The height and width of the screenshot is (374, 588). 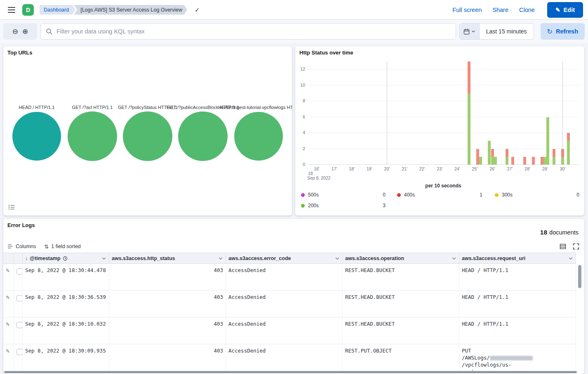 What do you see at coordinates (62, 247) in the screenshot?
I see `sort-fields-button: ⇅ 1 field sorted` at bounding box center [62, 247].